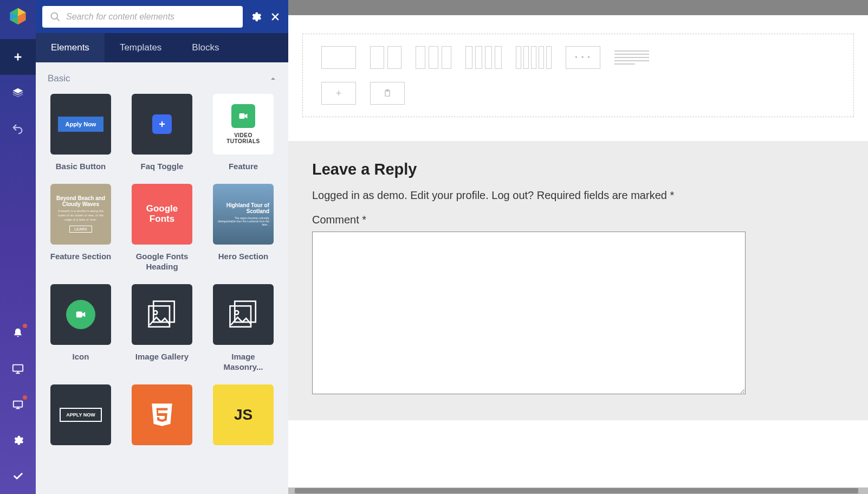 The width and height of the screenshot is (868, 494). What do you see at coordinates (162, 48) in the screenshot?
I see `panel-tabs: Elements Templates Blocks` at bounding box center [162, 48].